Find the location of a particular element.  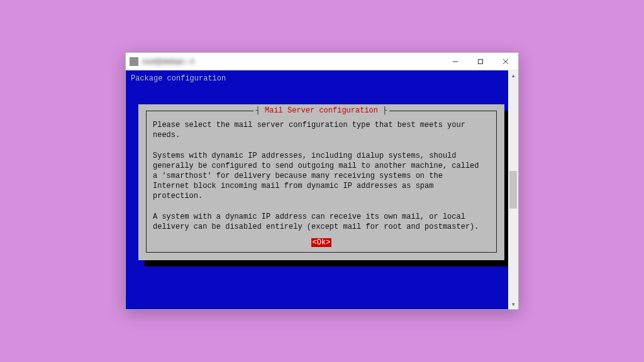

scroll-down-icon: ▾ is located at coordinates (513, 304).